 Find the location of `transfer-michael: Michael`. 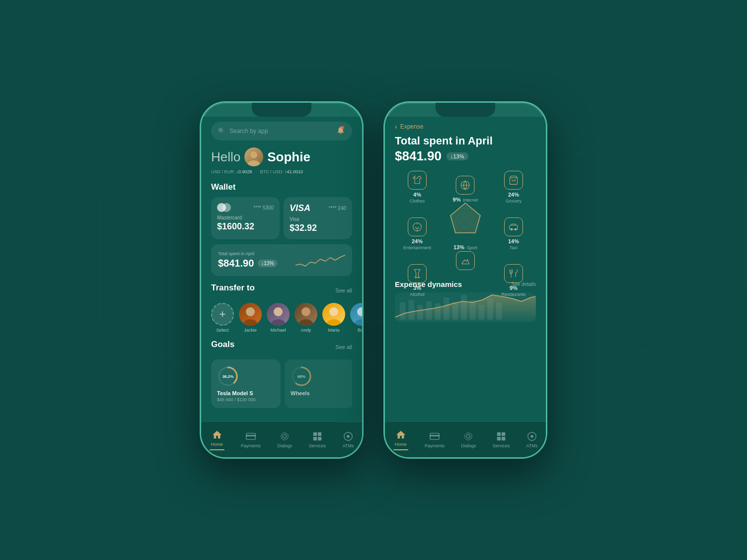

transfer-michael: Michael is located at coordinates (278, 318).